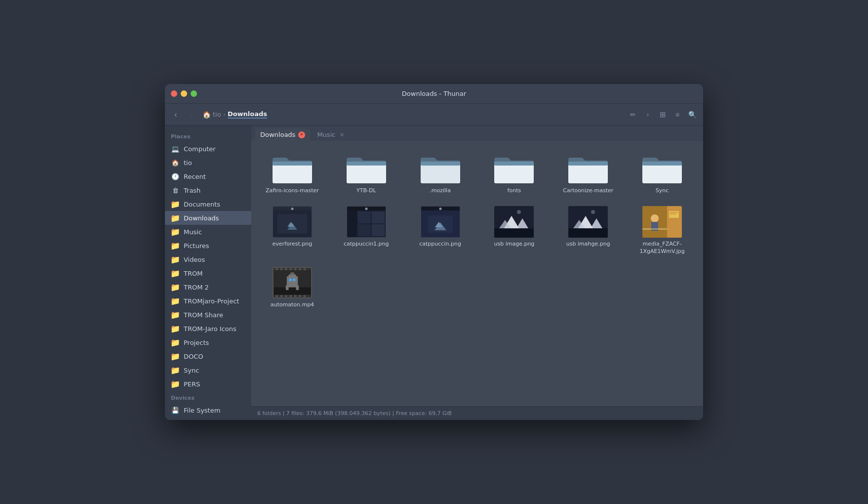 The height and width of the screenshot is (504, 868). What do you see at coordinates (208, 190) in the screenshot?
I see `sidebar-item-trash: 🗑 Trash` at bounding box center [208, 190].